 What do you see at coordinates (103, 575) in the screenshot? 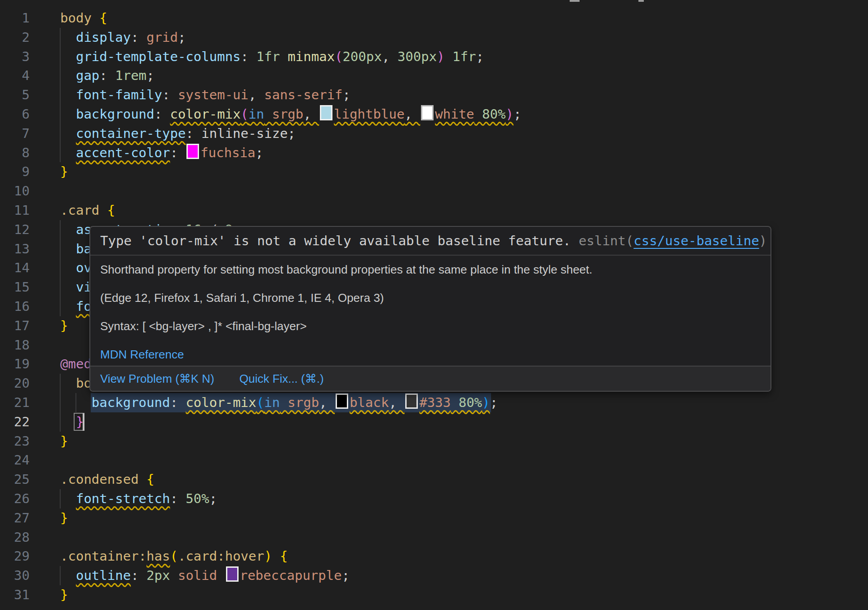
I see `token: outline` at bounding box center [103, 575].